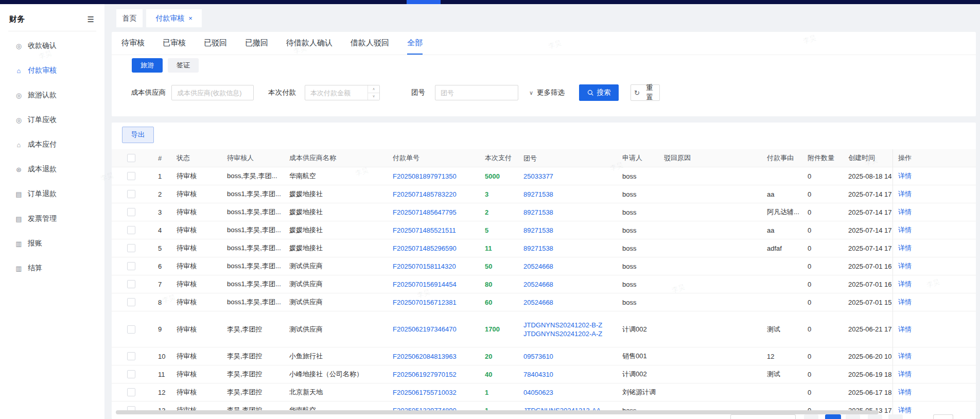 Image resolution: width=980 pixels, height=419 pixels. I want to click on pagination-next-button, so click(896, 417).